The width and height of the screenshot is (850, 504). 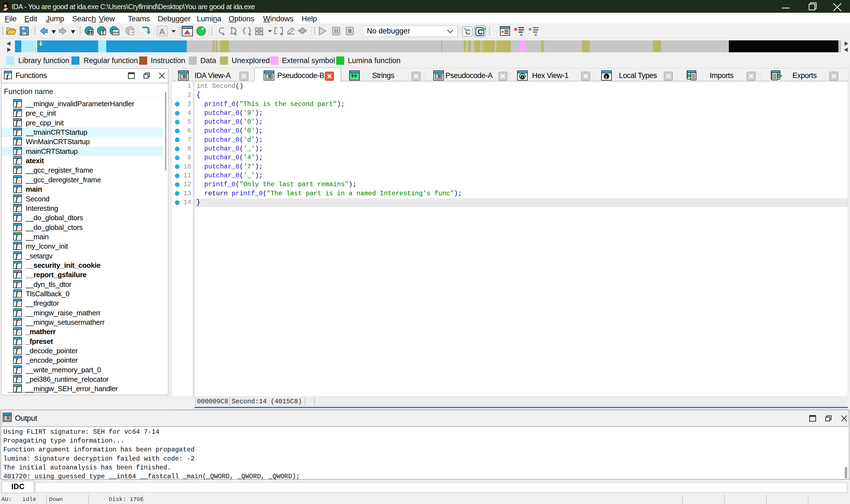 What do you see at coordinates (162, 31) in the screenshot?
I see `svg-text: A` at bounding box center [162, 31].